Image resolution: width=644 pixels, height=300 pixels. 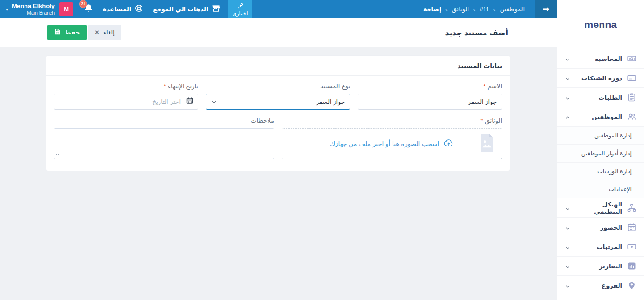 What do you see at coordinates (66, 9) in the screenshot?
I see `avatar: M` at bounding box center [66, 9].